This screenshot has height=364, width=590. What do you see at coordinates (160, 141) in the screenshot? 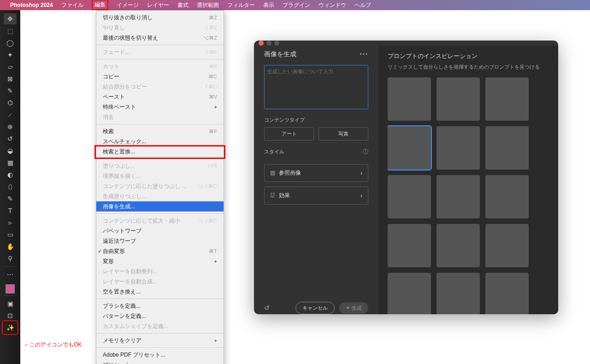
I see `menu-item: スペルチェック...` at bounding box center [160, 141].